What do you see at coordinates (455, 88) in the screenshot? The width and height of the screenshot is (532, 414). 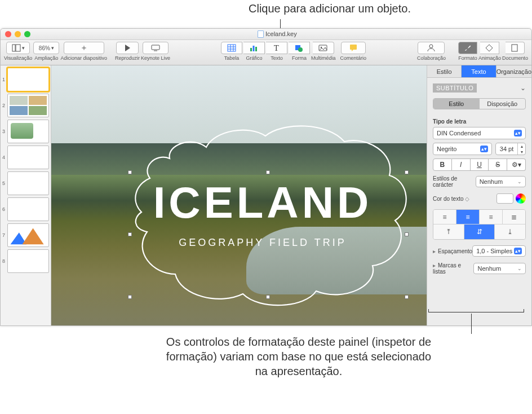 I see `paragraph-style-label: SUBTÍTULO` at bounding box center [455, 88].